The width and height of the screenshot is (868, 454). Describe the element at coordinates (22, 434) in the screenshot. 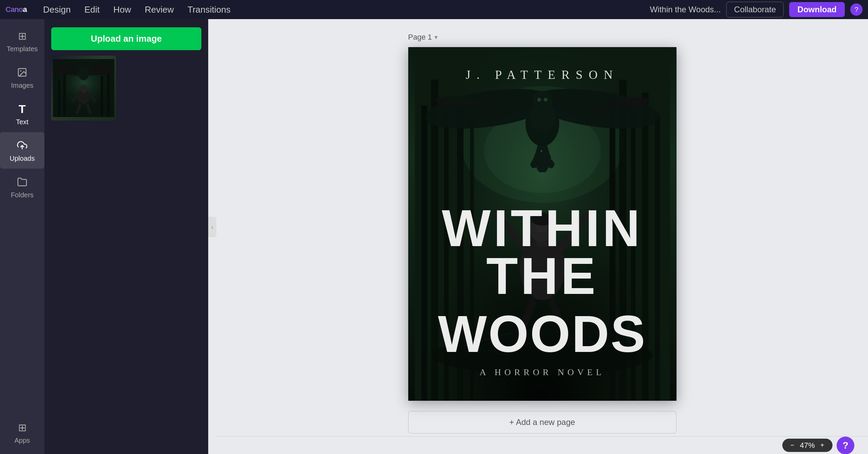

I see `sidebar-bottom: ⊞ Apps` at that location.